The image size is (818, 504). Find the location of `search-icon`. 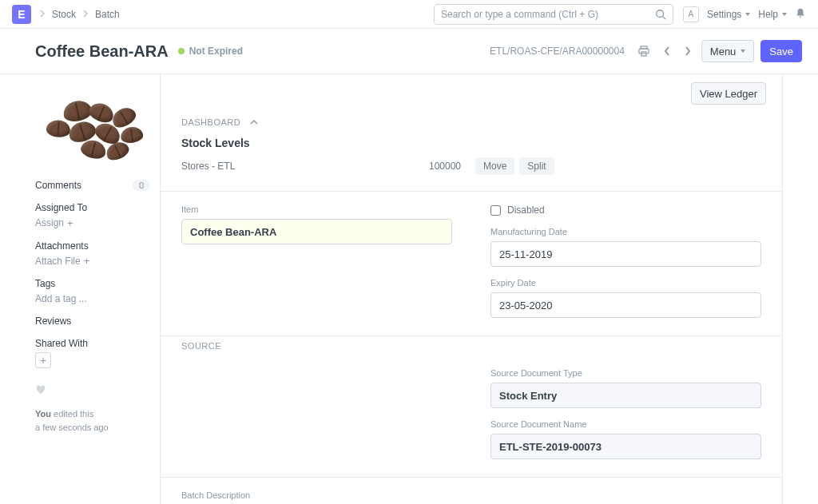

search-icon is located at coordinates (661, 14).